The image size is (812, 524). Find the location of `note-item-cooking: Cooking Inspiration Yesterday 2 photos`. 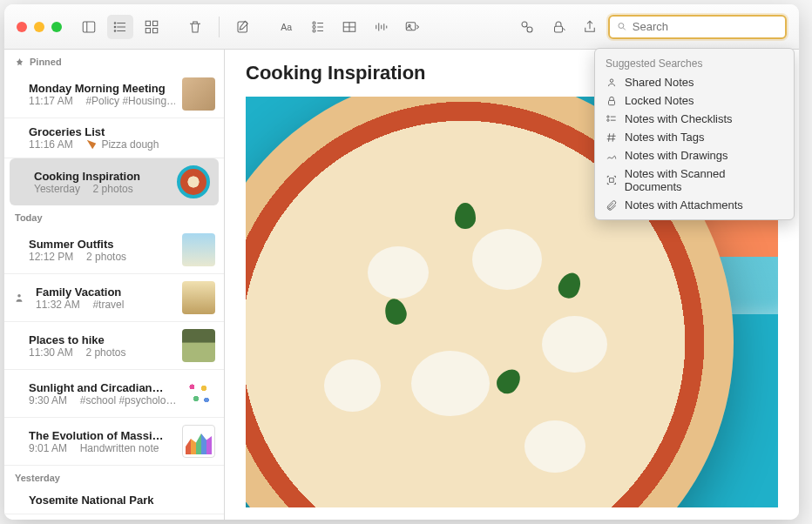

note-item-cooking: Cooking Inspiration Yesterday 2 photos is located at coordinates (114, 182).